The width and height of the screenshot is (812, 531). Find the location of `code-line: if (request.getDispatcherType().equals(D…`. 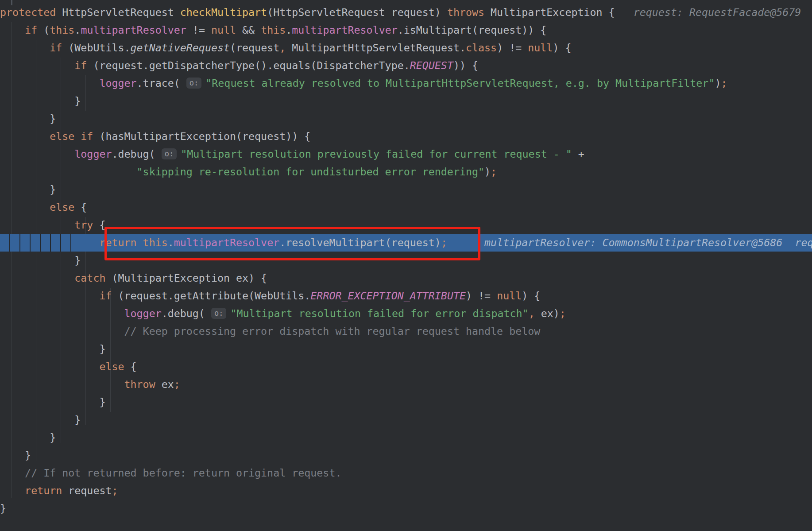

code-line: if (request.getDispatcherType().equals(D… is located at coordinates (406, 66).